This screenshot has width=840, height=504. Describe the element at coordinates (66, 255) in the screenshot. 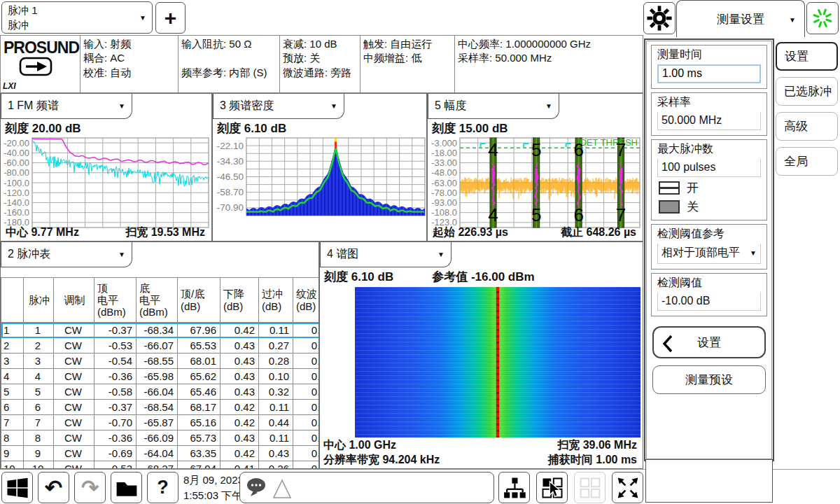

I see `panel-pulse-table-title-dropdown: 2 脉冲表 ▼` at that location.